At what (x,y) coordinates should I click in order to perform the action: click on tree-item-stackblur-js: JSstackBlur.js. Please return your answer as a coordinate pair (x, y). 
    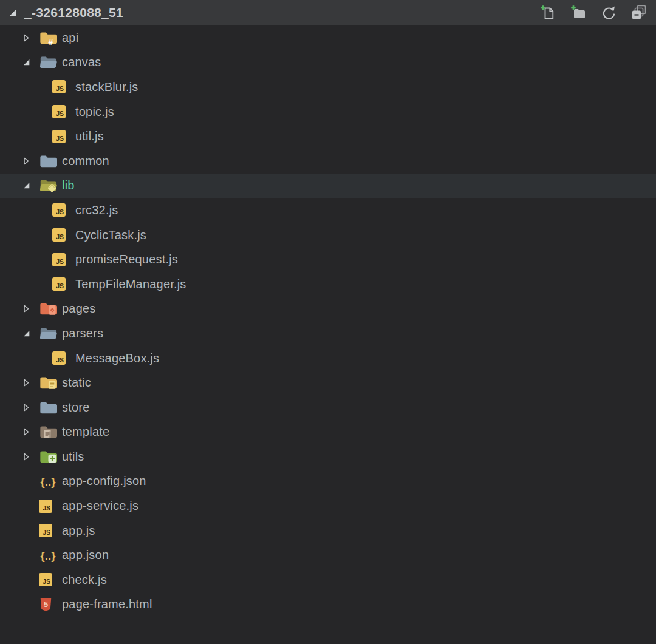
    Looking at the image, I should click on (328, 87).